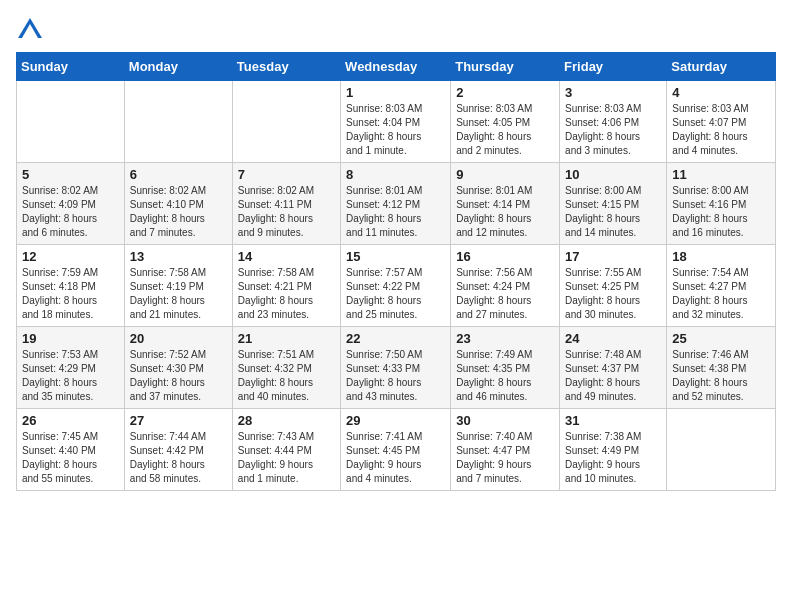 This screenshot has width=792, height=612. What do you see at coordinates (30, 30) in the screenshot?
I see `logo-icon` at bounding box center [30, 30].